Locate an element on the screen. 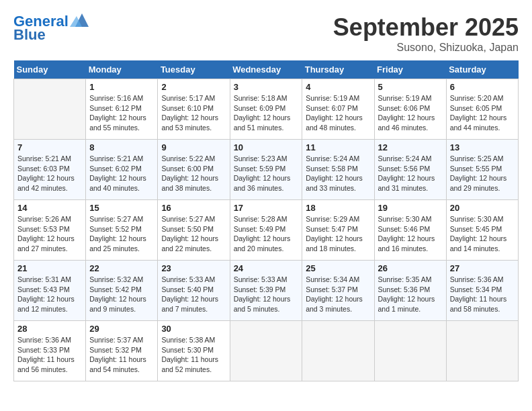  header-monday: Monday is located at coordinates (122, 70).